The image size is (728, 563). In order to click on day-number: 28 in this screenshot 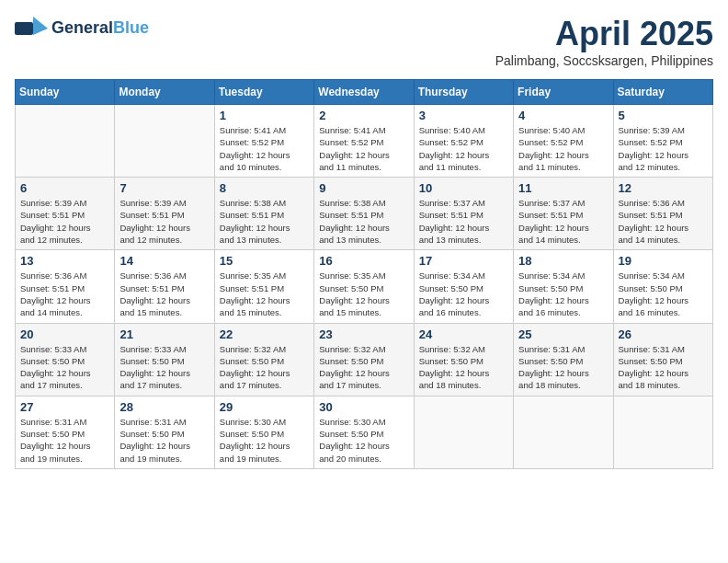, I will do `click(164, 407)`.